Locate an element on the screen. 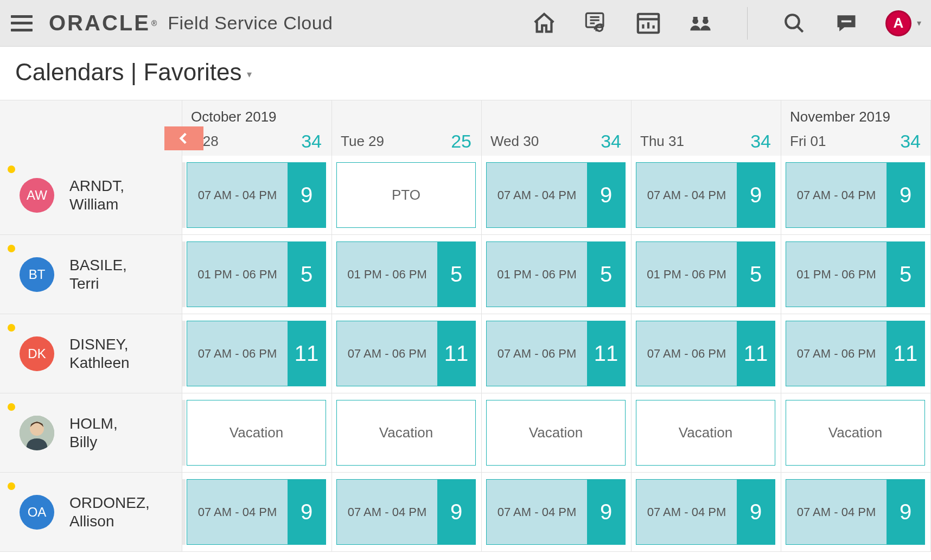 The height and width of the screenshot is (560, 931). brand-subtitle: Field Service Cloud is located at coordinates (250, 23).